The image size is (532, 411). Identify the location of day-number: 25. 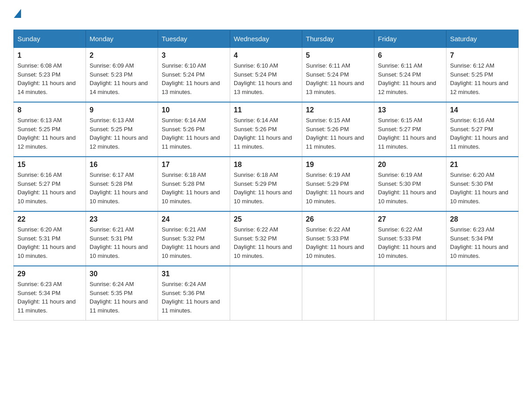
(266, 219).